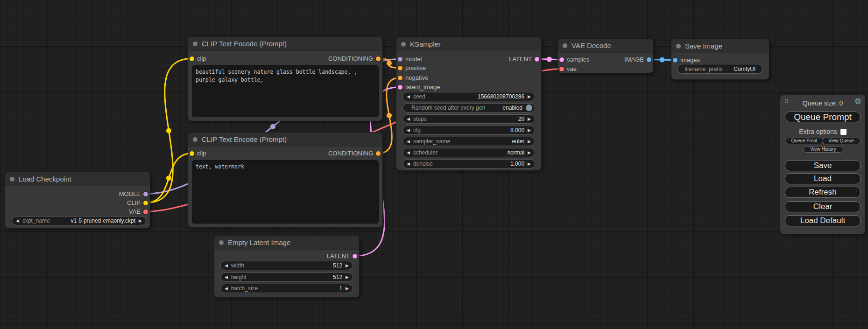 This screenshot has height=329, width=868. What do you see at coordinates (823, 192) in the screenshot?
I see `refresh-button: Refresh` at bounding box center [823, 192].